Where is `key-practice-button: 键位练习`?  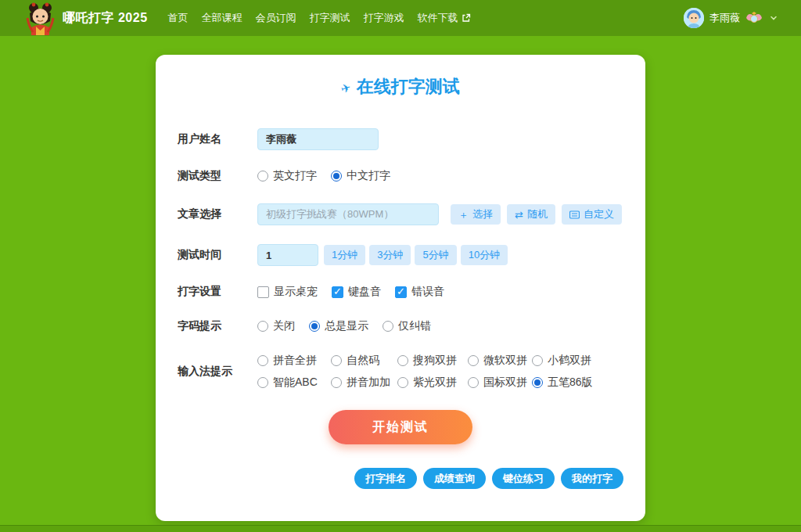 key-practice-button: 键位练习 is located at coordinates (523, 479).